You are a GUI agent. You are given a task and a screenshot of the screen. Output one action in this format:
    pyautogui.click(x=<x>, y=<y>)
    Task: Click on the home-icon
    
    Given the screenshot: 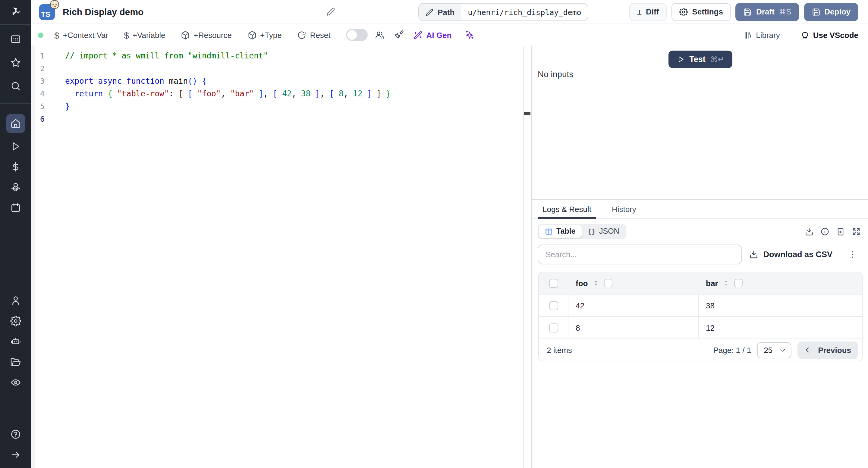 What is the action you would take?
    pyautogui.click(x=16, y=124)
    